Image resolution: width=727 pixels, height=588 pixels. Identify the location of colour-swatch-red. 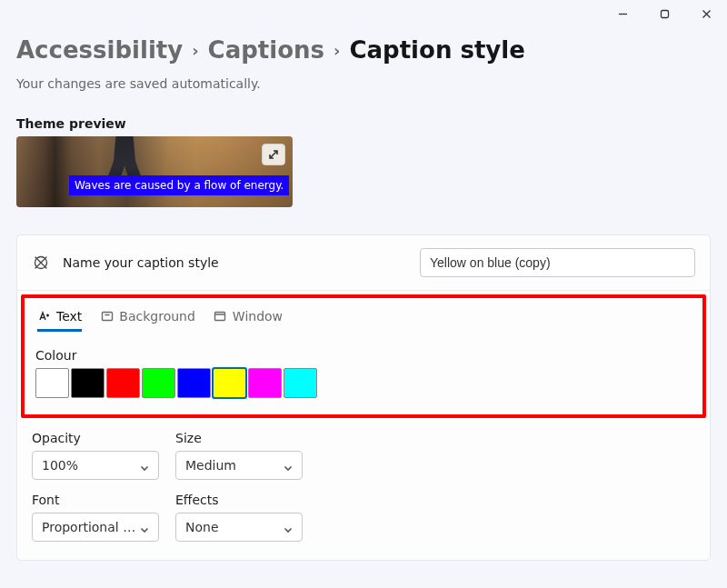
(124, 384).